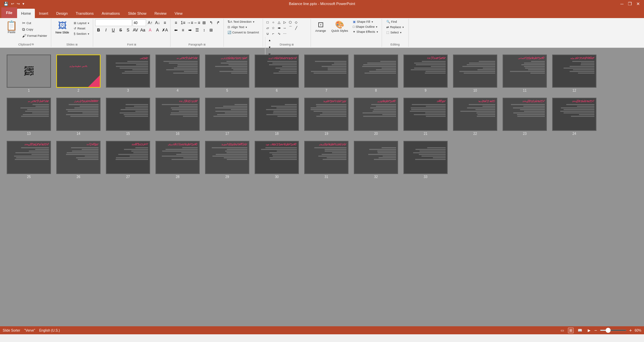  I want to click on slide-thumb-wrapper: تمام مناسبت خطوط موازی‌هایتمام مناسبت خط…, so click(326, 160).